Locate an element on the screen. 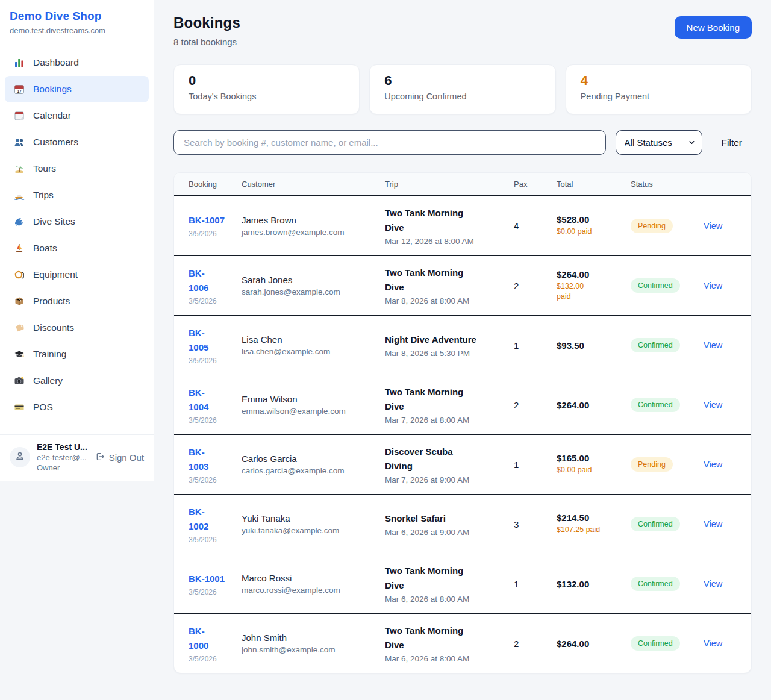 Image resolution: width=771 pixels, height=700 pixels. search-input is located at coordinates (390, 142).